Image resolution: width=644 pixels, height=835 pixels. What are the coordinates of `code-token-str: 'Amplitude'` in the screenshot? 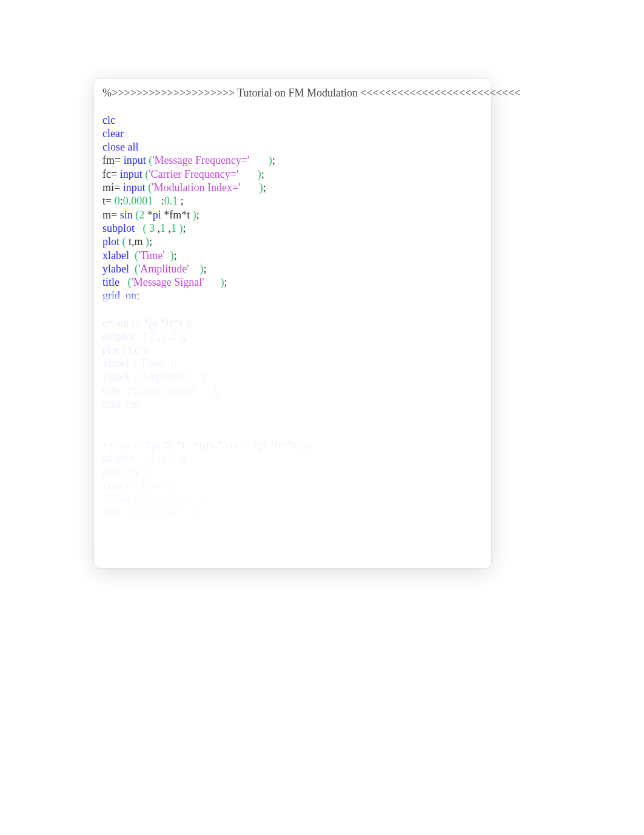 It's located at (164, 499).